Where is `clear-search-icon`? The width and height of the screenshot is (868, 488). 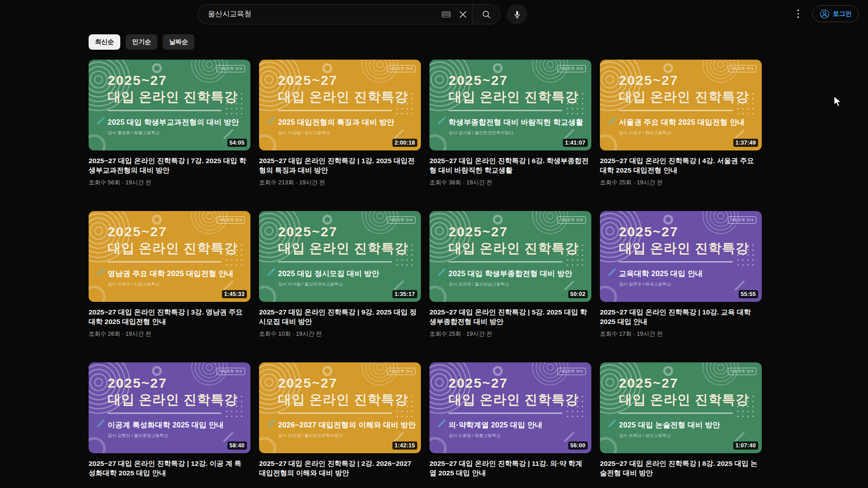 clear-search-icon is located at coordinates (463, 14).